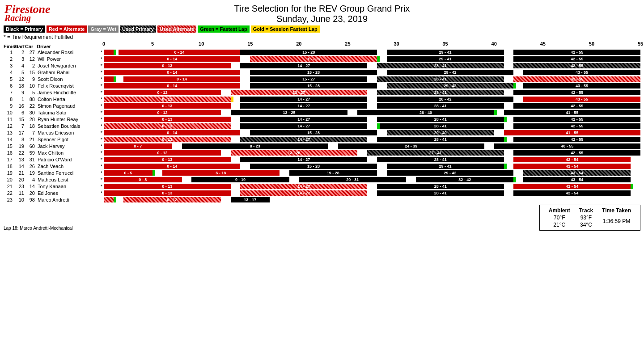 The height and width of the screenshot is (354, 644). What do you see at coordinates (68, 93) in the screenshot?
I see `col-driver: James Hinchcliffe` at bounding box center [68, 93].